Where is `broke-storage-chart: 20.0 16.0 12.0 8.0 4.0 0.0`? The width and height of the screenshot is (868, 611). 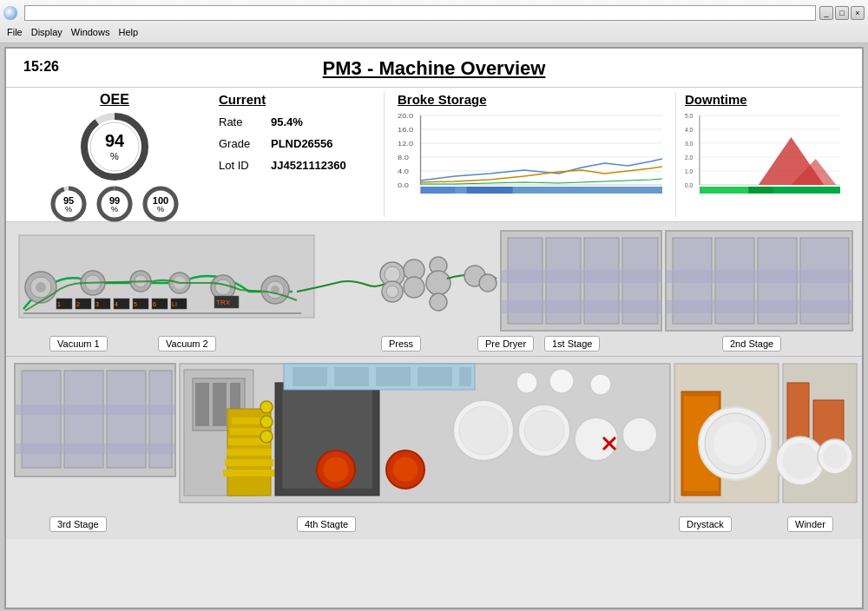 broke-storage-chart: 20.0 16.0 12.0 8.0 4.0 0.0 is located at coordinates (529, 159).